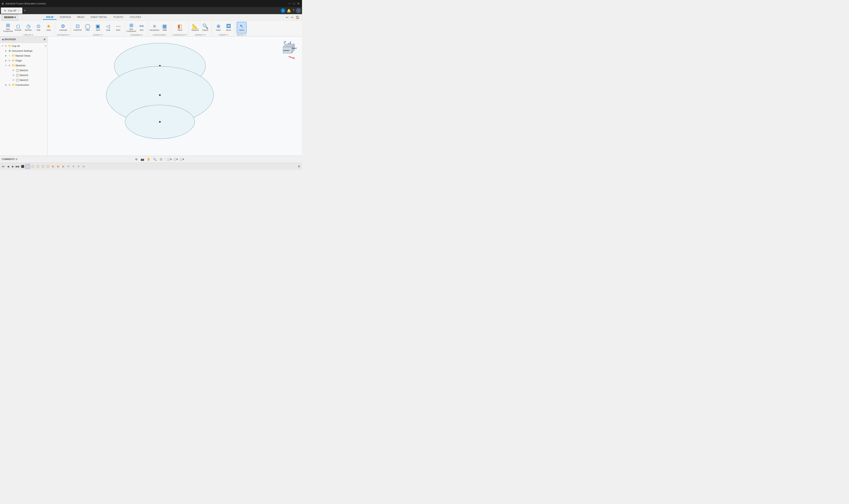 The width and height of the screenshot is (849, 504). I want to click on tree-item-cupv9: ▼ 👁 📁 Cup v9 ⚙, so click(24, 46).